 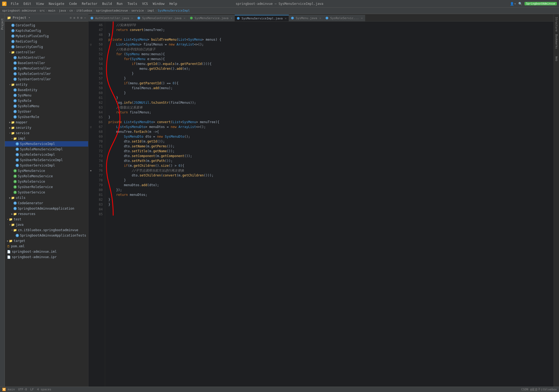 What do you see at coordinates (107, 4) in the screenshot?
I see `menu-build: Build` at bounding box center [107, 4].